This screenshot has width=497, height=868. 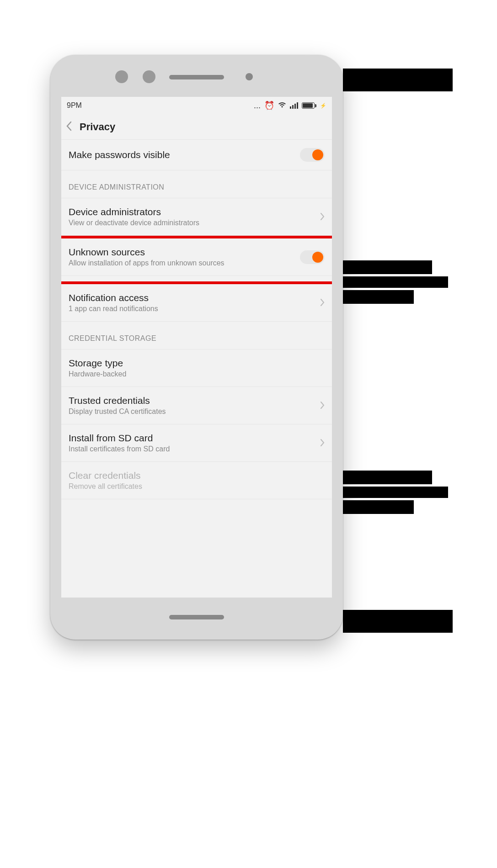 What do you see at coordinates (309, 106) in the screenshot?
I see `battery-icon` at bounding box center [309, 106].